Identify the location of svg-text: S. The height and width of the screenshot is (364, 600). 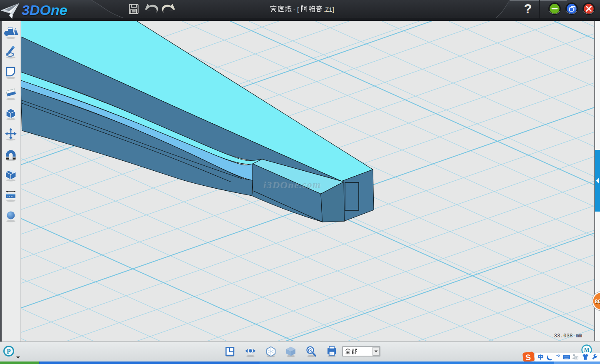
(528, 357).